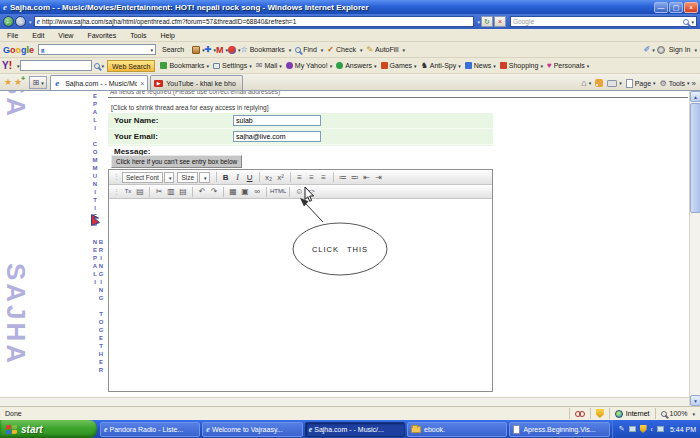  What do you see at coordinates (309, 66) in the screenshot?
I see `my-yahoo-button: My Yahoo!▾` at bounding box center [309, 66].